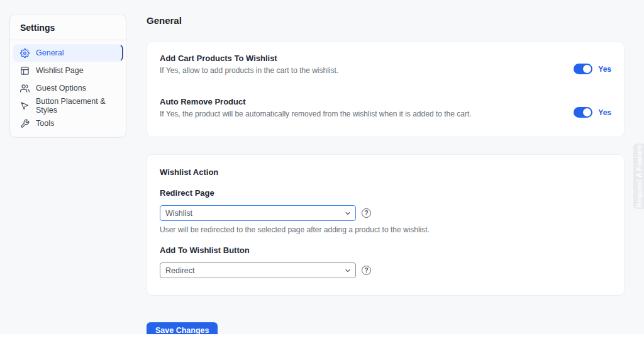  Describe the element at coordinates (639, 176) in the screenshot. I see `request-a-feature-tab: Request A Feature` at that location.